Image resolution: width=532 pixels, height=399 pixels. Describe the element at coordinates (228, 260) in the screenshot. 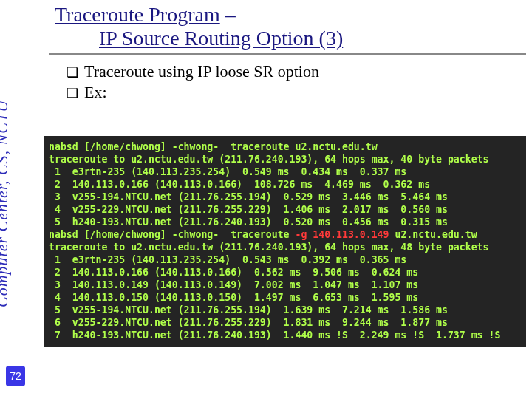

I see `term-line: 1 e3rtn-235 (140.113.235.254) 0.543 ms 0…` at that location.